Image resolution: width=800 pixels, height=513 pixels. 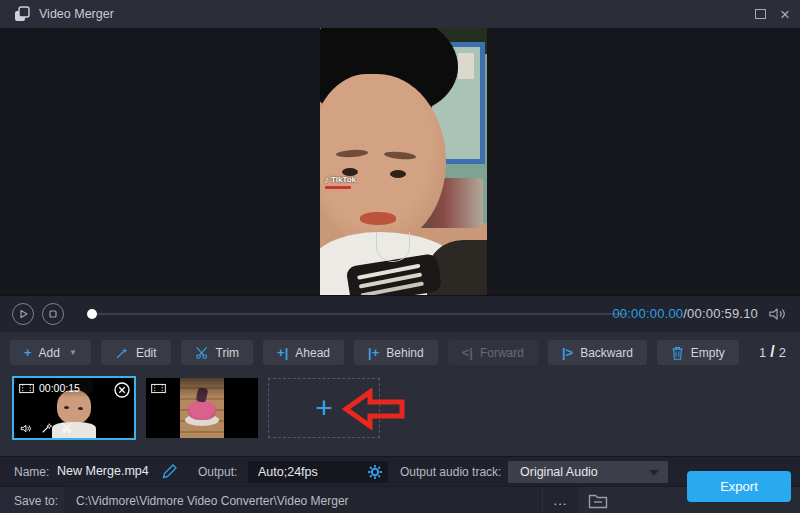 I want to click on ahead-button: +| Ahead, so click(x=304, y=352).